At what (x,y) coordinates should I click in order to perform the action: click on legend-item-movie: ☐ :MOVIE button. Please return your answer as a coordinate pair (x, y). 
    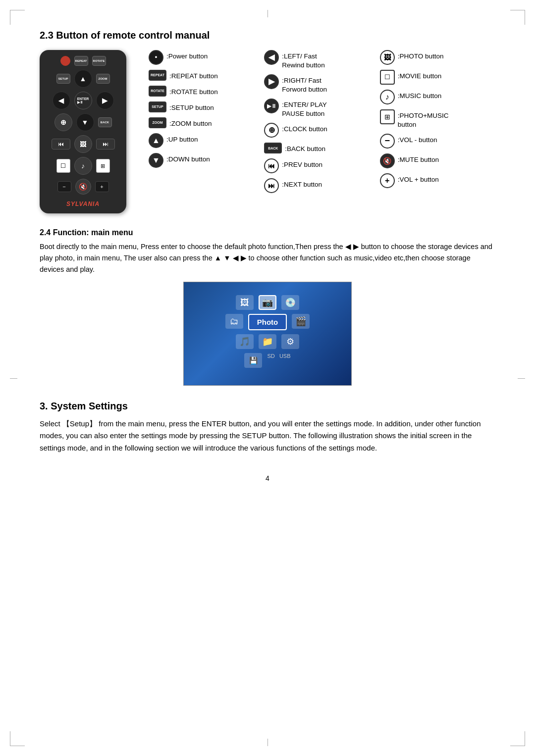
    Looking at the image, I should click on (438, 77).